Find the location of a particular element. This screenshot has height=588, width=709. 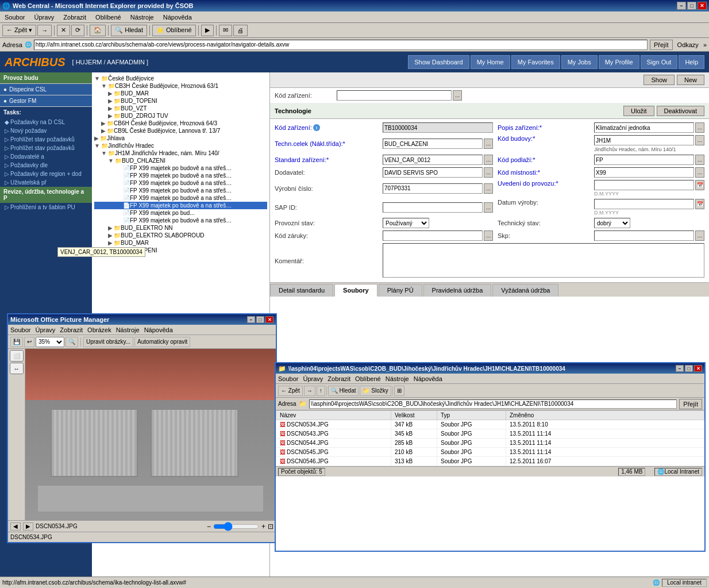

tab-detail-standardu: Detail standardu is located at coordinates (302, 290).